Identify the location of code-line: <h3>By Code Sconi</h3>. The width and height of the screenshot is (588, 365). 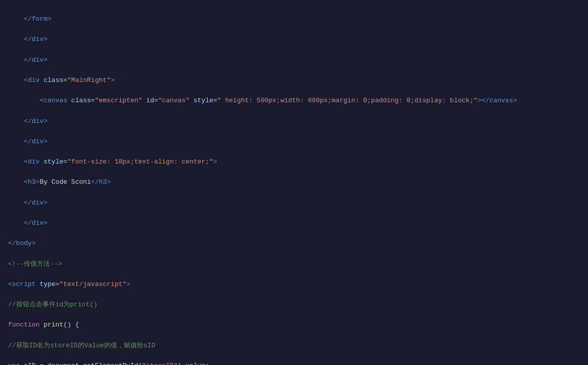
(294, 182).